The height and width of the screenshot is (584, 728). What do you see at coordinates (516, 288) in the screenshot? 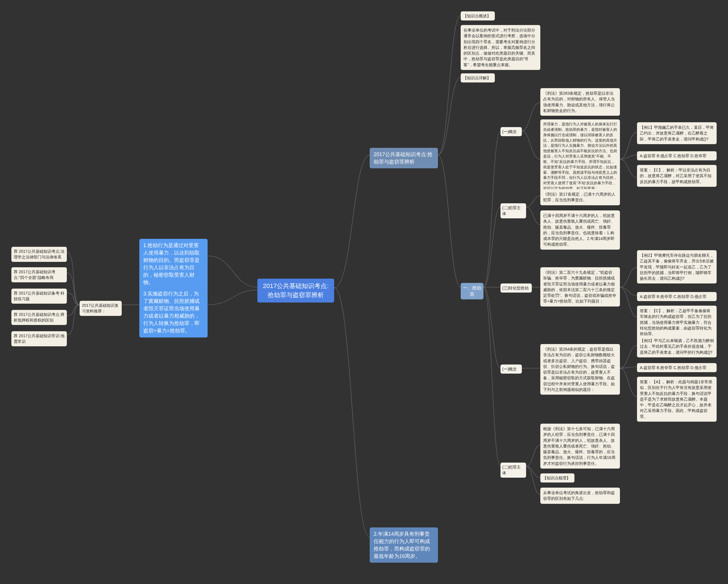
I see `sec1-c-label: (三)转化型抢劫` at bounding box center [516, 288].